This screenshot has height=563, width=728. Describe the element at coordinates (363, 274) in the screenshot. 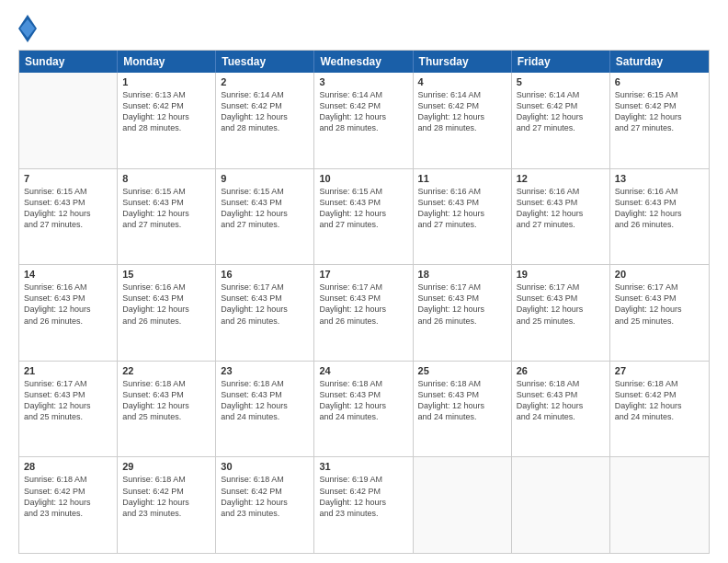

I see `day-number: 17` at that location.